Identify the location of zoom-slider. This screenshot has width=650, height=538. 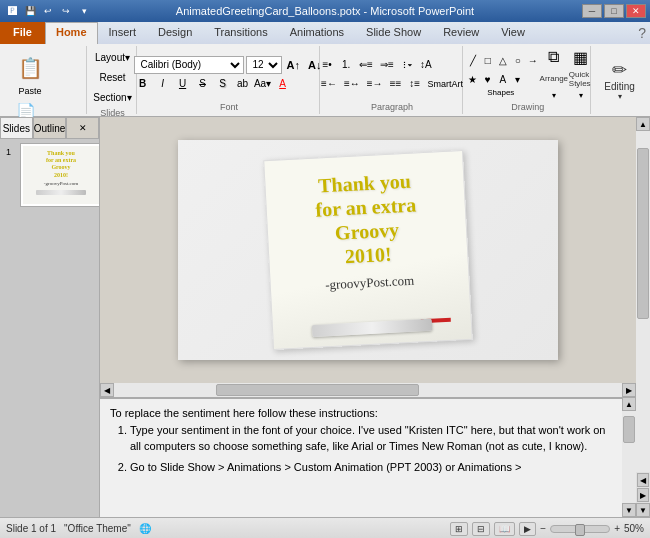
(580, 529).